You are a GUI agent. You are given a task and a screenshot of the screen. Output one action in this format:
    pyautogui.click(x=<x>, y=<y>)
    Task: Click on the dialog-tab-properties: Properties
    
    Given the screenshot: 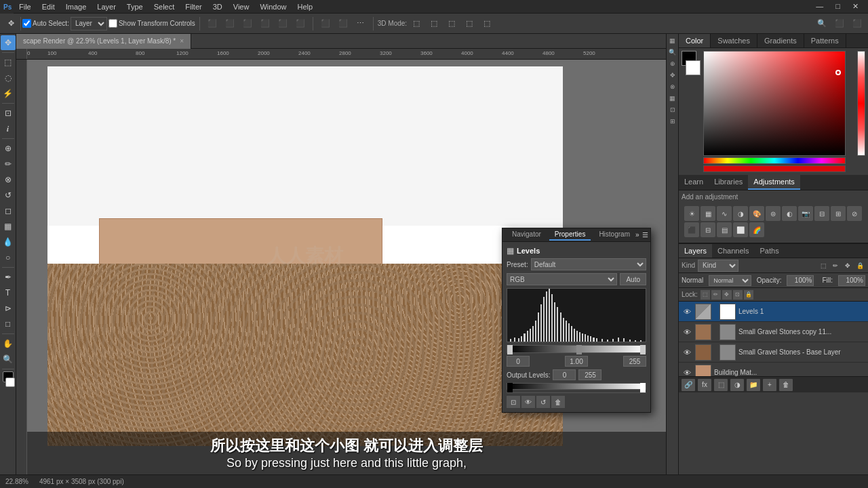 What is the action you would take?
    pyautogui.click(x=570, y=235)
    